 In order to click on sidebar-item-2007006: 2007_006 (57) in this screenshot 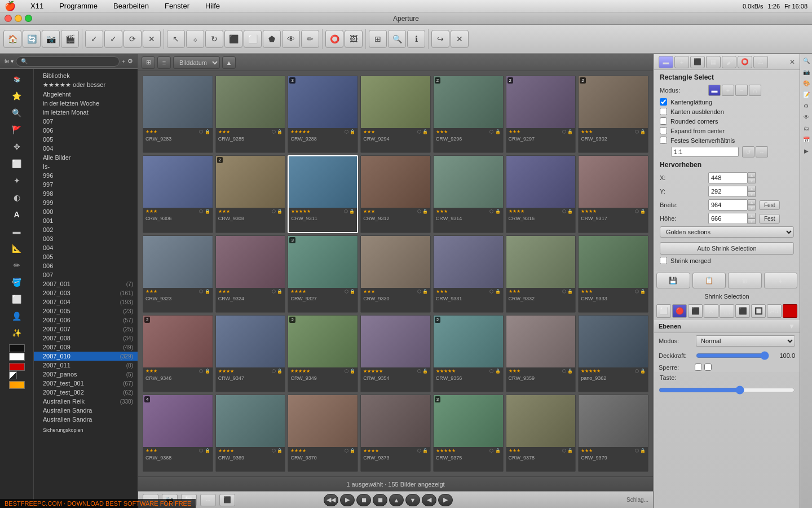, I will do `click(86, 320)`.